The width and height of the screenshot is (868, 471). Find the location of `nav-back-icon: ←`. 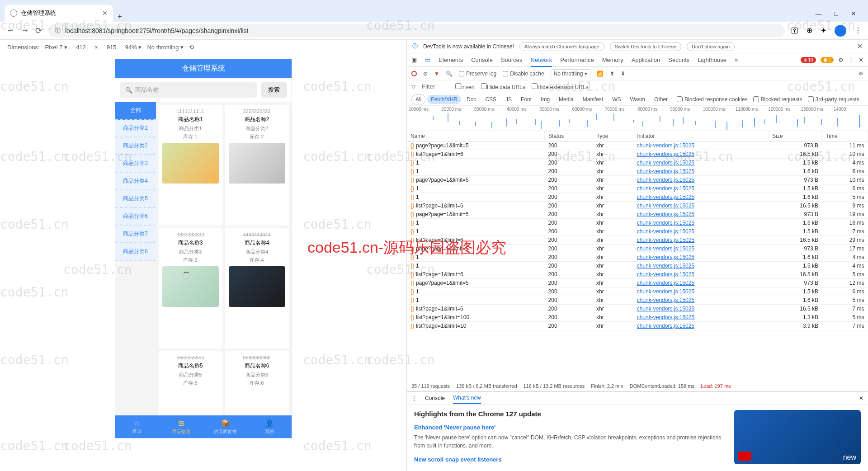

nav-back-icon: ← is located at coordinates (10, 31).